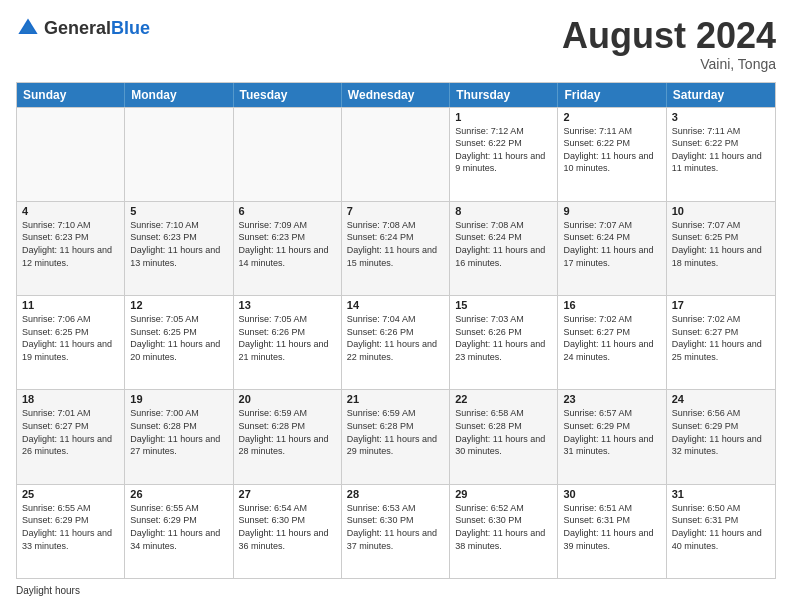 Image resolution: width=792 pixels, height=612 pixels. What do you see at coordinates (288, 436) in the screenshot?
I see `cal-cell: 20Sunrise: 6:59 AM Sunset: 6:28 PM Dayli…` at bounding box center [288, 436].